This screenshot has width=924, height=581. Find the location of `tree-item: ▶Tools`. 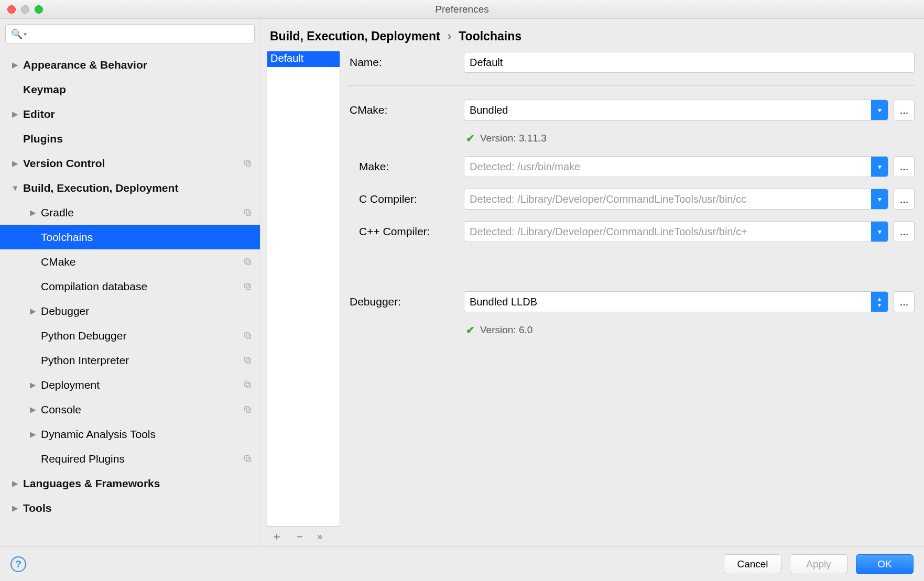

tree-item: ▶Tools is located at coordinates (130, 508).